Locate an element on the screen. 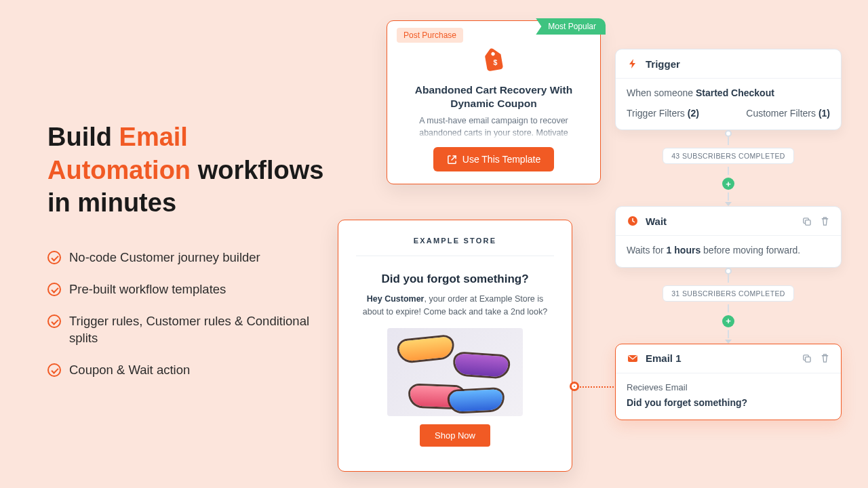 The height and width of the screenshot is (488, 868). mail-icon is located at coordinates (633, 359).